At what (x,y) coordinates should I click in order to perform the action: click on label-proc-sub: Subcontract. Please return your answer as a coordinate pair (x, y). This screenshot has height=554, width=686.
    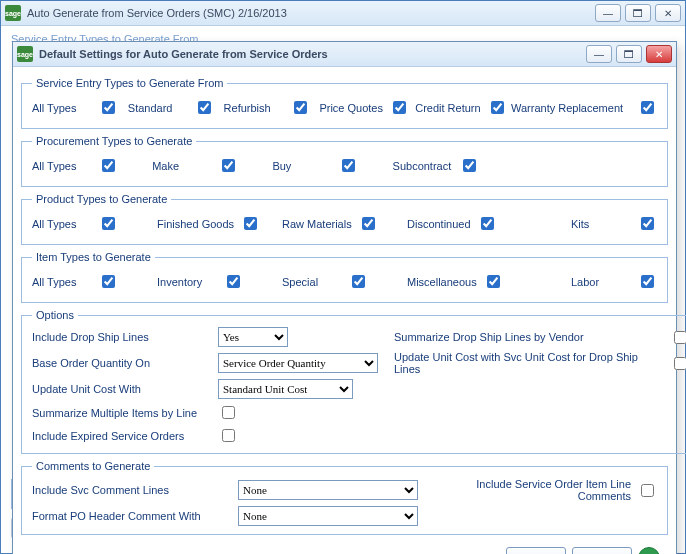
    Looking at the image, I should click on (423, 166).